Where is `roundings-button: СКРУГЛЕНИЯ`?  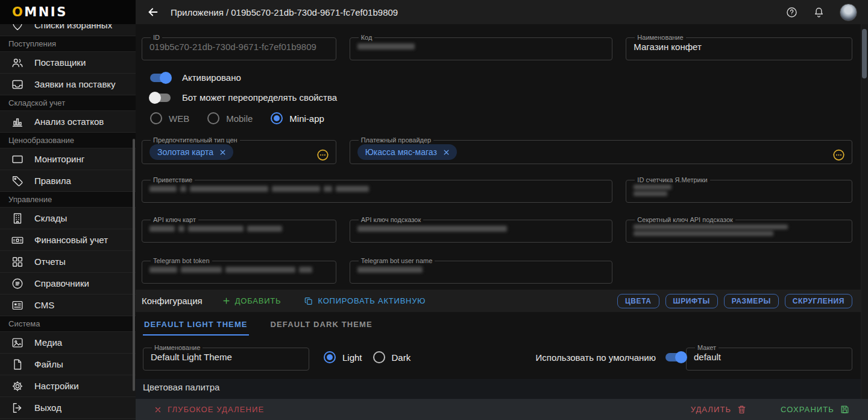 roundings-button: СКРУГЛЕНИЯ is located at coordinates (819, 301).